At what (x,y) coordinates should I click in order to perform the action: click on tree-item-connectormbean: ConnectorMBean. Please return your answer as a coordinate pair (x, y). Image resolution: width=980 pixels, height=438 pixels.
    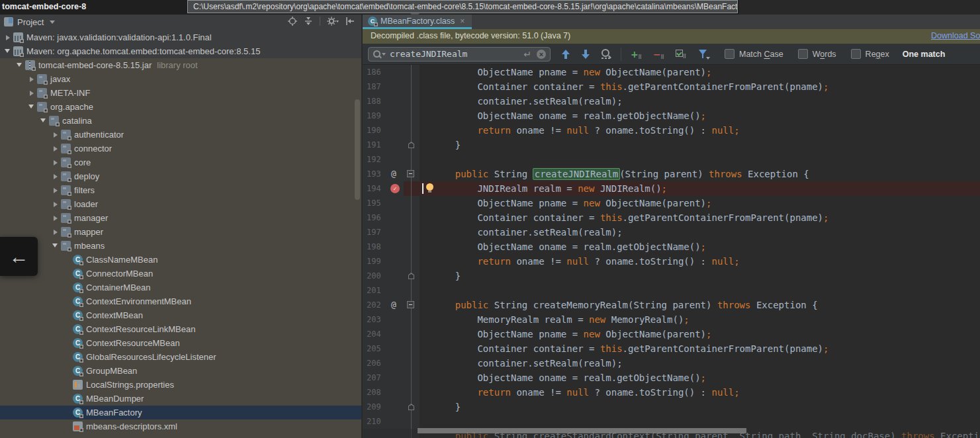
    Looking at the image, I should click on (181, 274).